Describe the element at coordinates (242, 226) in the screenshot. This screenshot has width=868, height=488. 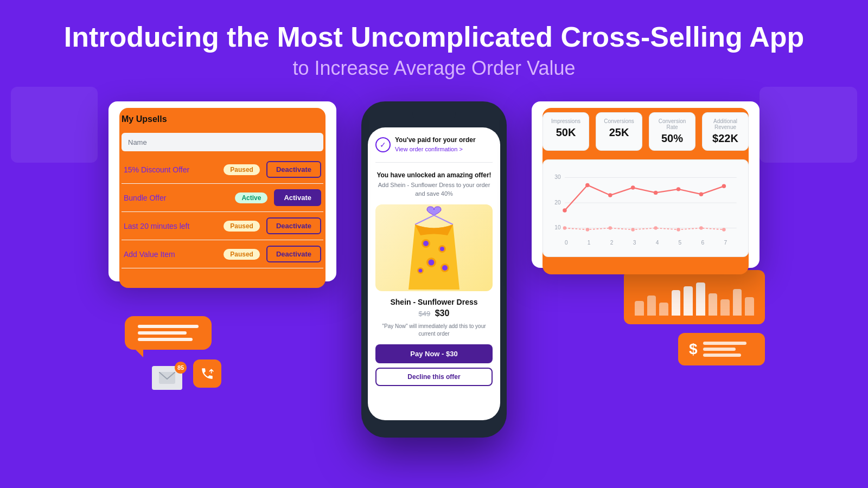
I see `badge-paused-3: Paused` at that location.